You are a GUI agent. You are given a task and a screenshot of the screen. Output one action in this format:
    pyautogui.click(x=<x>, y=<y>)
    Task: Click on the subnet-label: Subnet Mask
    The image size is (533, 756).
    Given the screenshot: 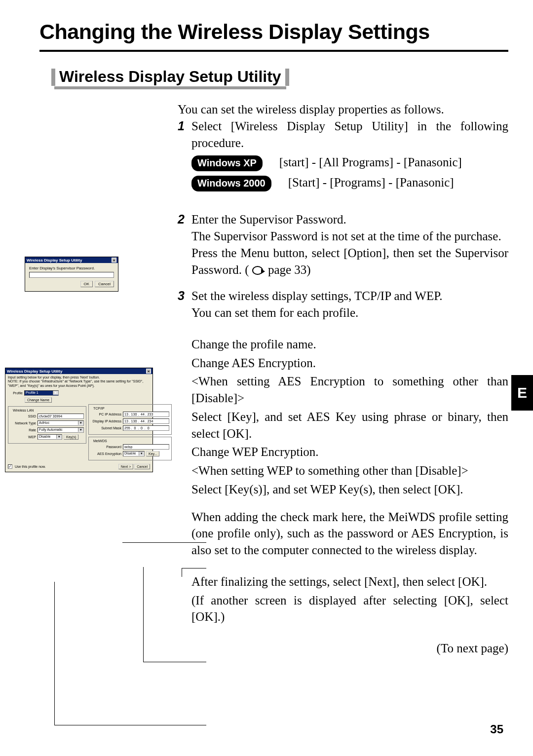 What is the action you would take?
    pyautogui.click(x=106, y=428)
    